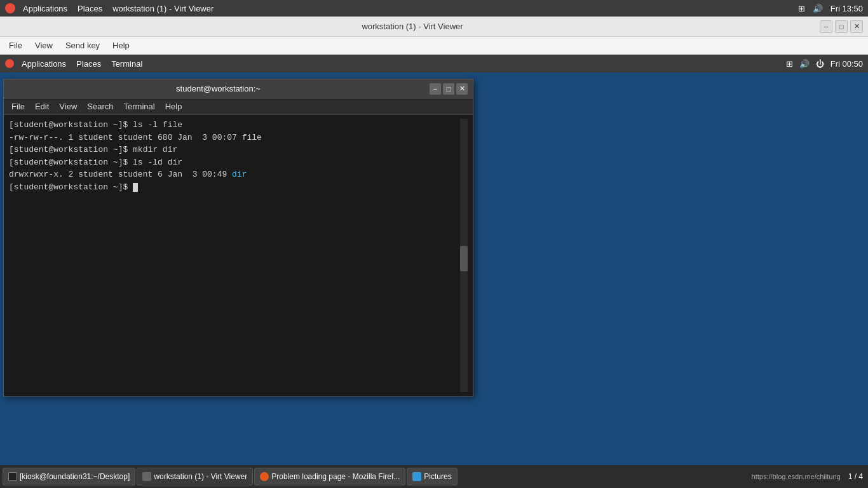  What do you see at coordinates (147, 477) in the screenshot?
I see `host-task-virt-icon` at bounding box center [147, 477].